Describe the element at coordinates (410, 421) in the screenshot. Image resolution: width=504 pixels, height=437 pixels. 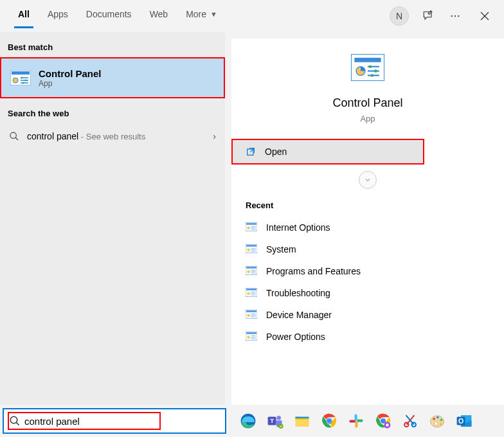
I see `taskbar-snip-icon` at that location.